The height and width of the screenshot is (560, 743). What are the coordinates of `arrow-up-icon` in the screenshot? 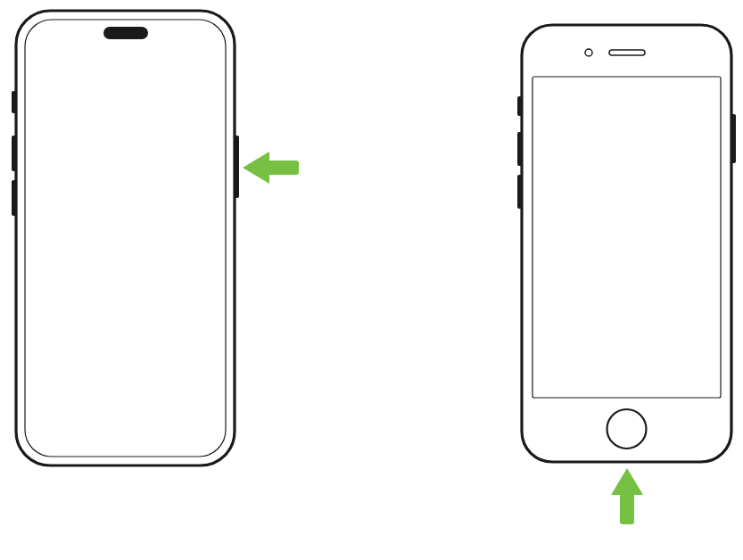 It's located at (627, 504).